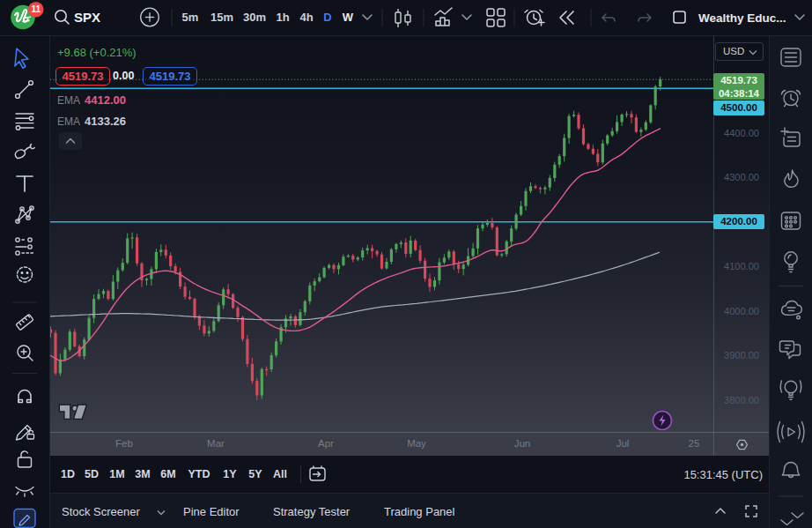  What do you see at coordinates (742, 18) in the screenshot?
I see `svg-text: Wealthy Educ...` at bounding box center [742, 18].